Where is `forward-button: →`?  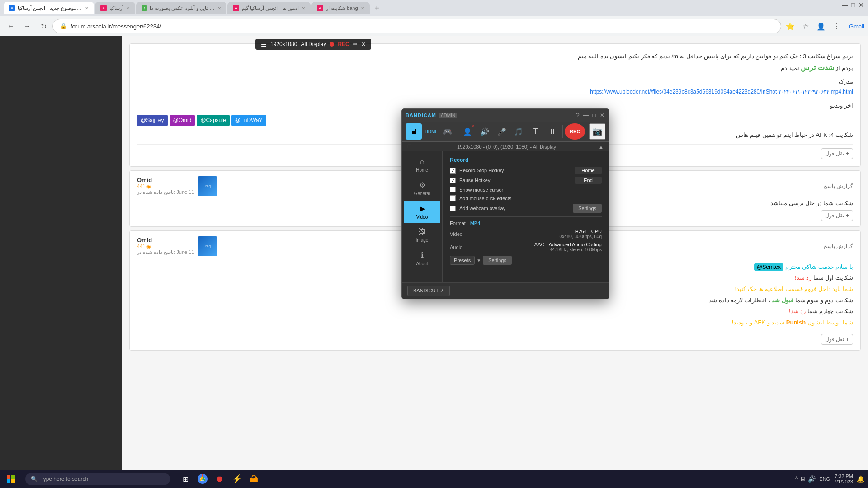
forward-button: → is located at coordinates (27, 26).